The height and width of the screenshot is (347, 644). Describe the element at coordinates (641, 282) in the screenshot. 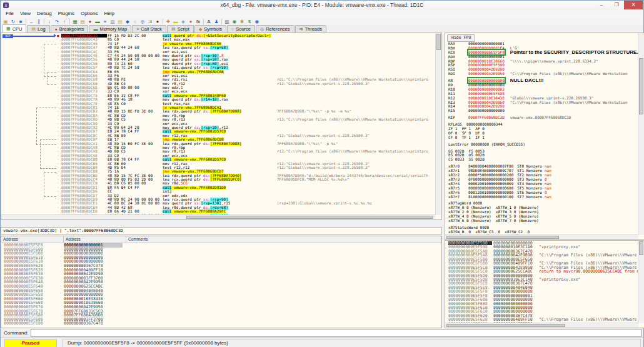

I see `stack-vertical-scrollbar` at that location.